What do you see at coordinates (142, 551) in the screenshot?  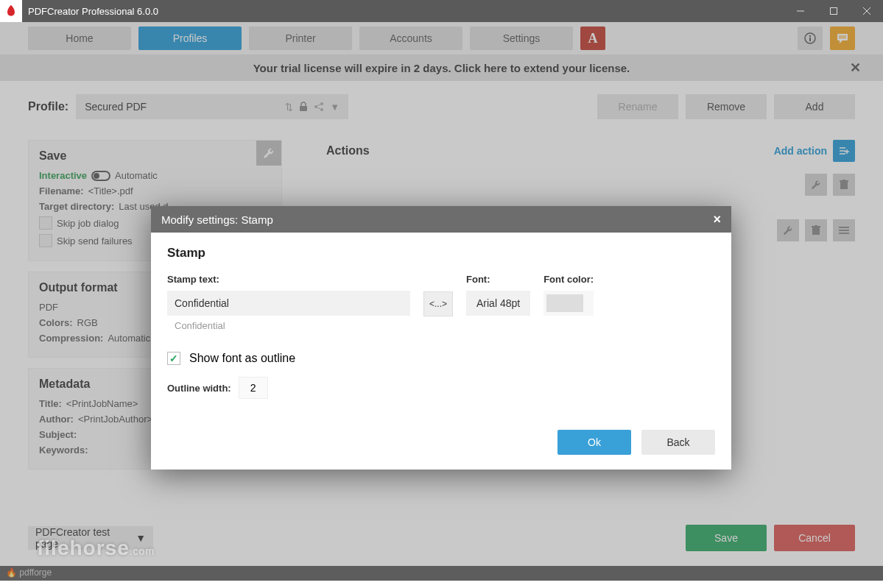 I see `watermark-suffix: .com` at bounding box center [142, 551].